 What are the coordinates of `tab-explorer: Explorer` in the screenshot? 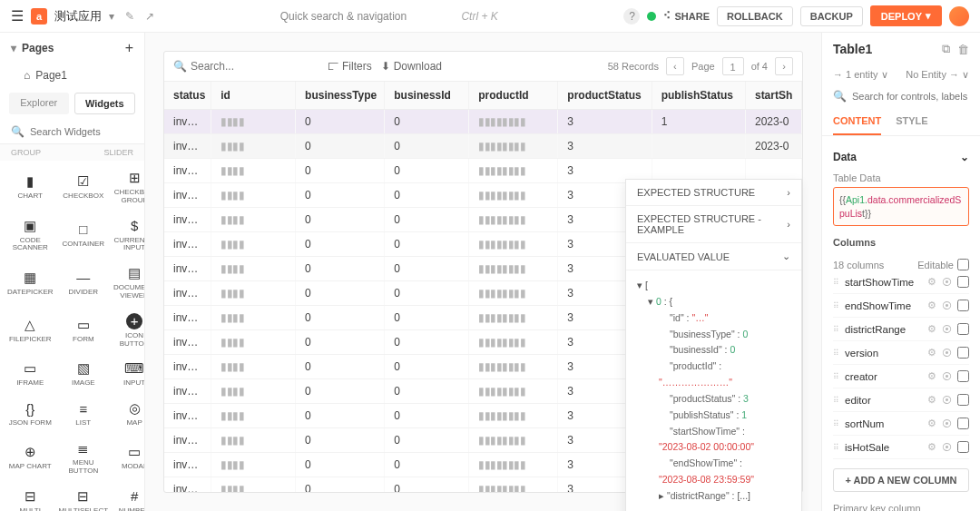 It's located at (39, 103).